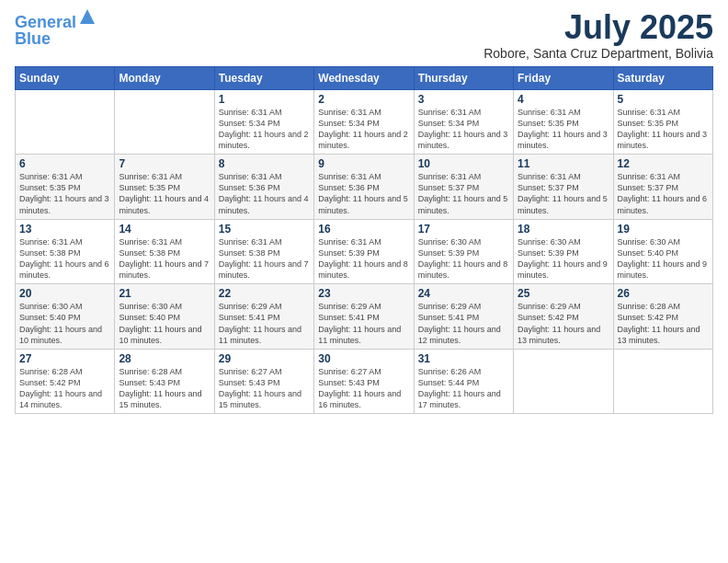 The image size is (728, 563). Describe the element at coordinates (364, 252) in the screenshot. I see `calendar-cell: 16Sunrise: 6:31 AM Sunset: 5:39 PM Dayli…` at that location.